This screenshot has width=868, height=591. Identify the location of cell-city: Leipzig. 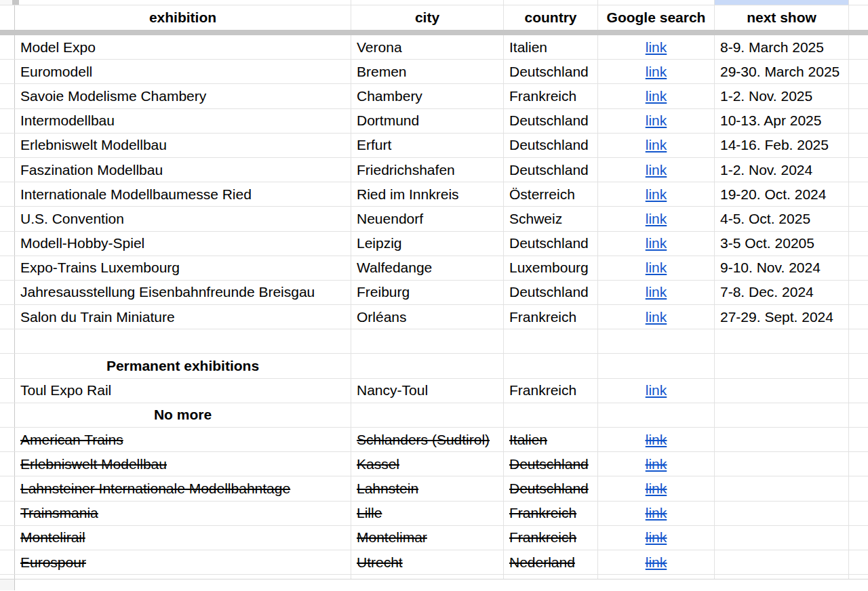
(427, 244).